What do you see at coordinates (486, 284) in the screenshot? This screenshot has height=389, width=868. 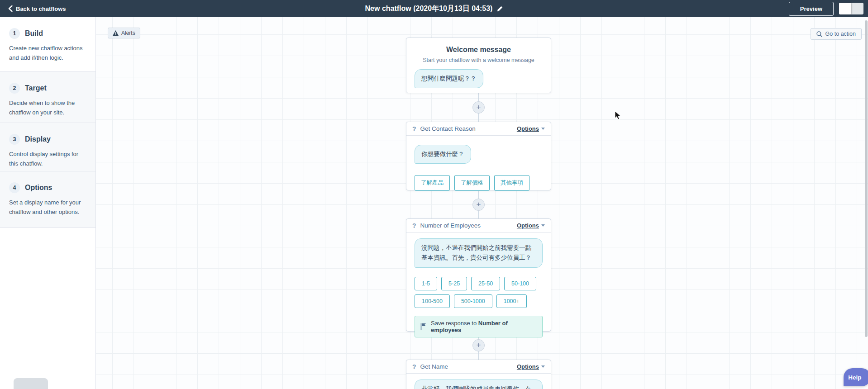 I see `quick-reply-button: 25-50` at bounding box center [486, 284].